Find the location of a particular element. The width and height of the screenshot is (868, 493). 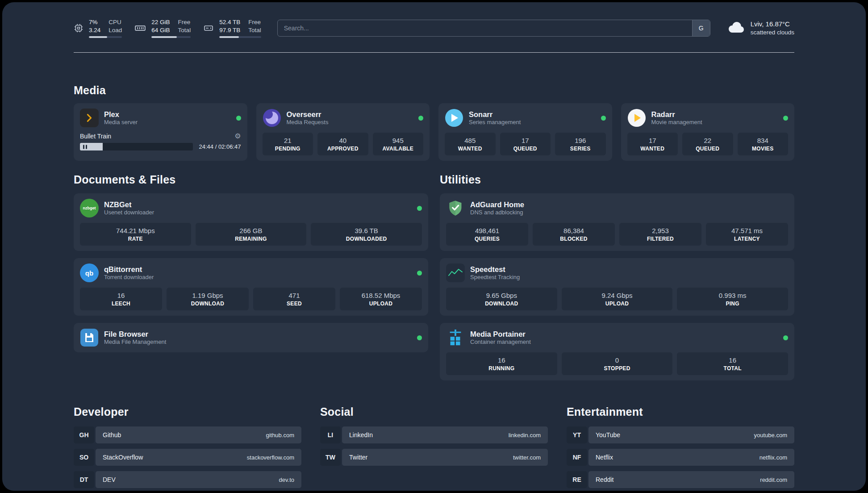

app-name: Sonarr is located at coordinates (495, 114).